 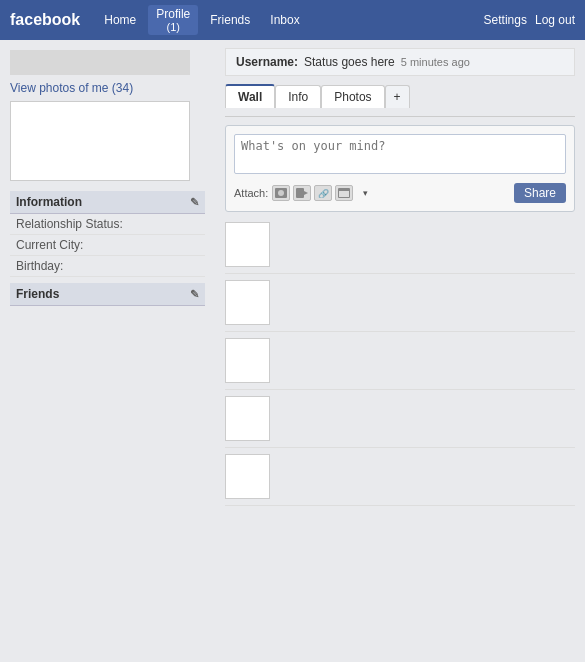 What do you see at coordinates (436, 62) in the screenshot?
I see `time-ago: 5 minutes ago` at bounding box center [436, 62].